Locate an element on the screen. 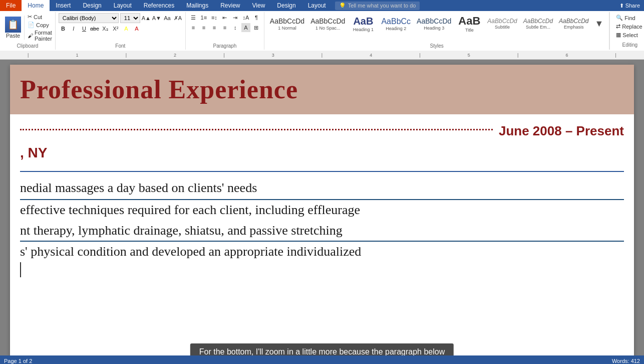 The width and height of the screenshot is (644, 364). tab-mailings: Mailings is located at coordinates (197, 6).